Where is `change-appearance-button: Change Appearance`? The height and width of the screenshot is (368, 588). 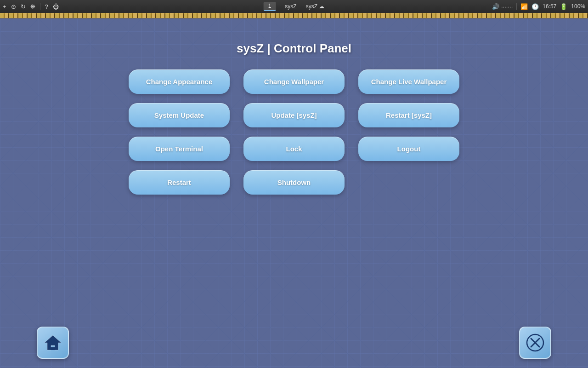 change-appearance-button: Change Appearance is located at coordinates (179, 82).